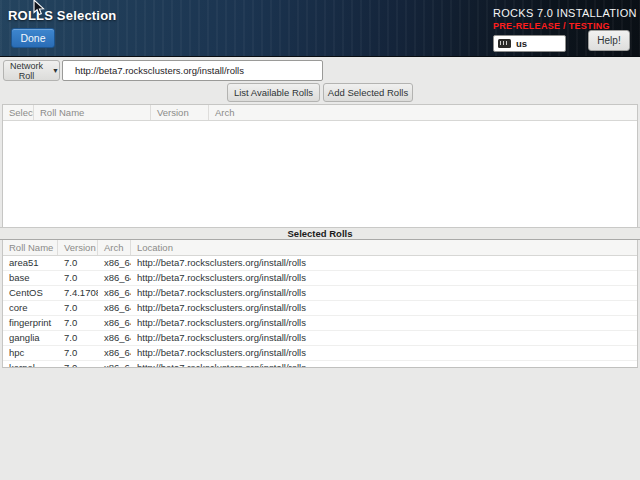 This screenshot has height=480, width=640. What do you see at coordinates (32, 70) in the screenshot?
I see `roll-type-dropdown: Network Roll ▼` at bounding box center [32, 70].